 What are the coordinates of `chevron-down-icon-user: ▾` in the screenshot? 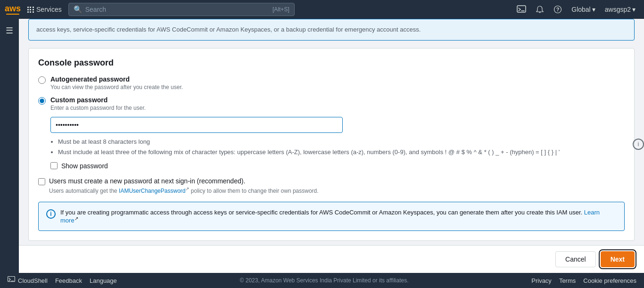 It's located at (634, 9).